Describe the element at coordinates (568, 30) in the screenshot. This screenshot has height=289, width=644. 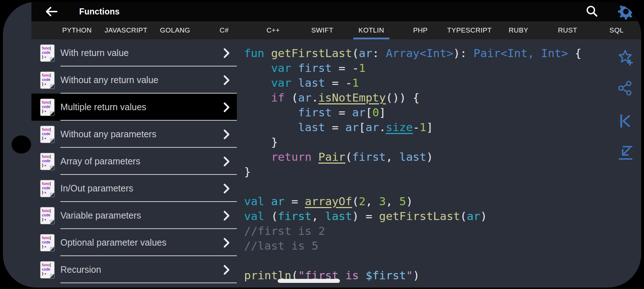
I see `tab-label: RUST` at that location.